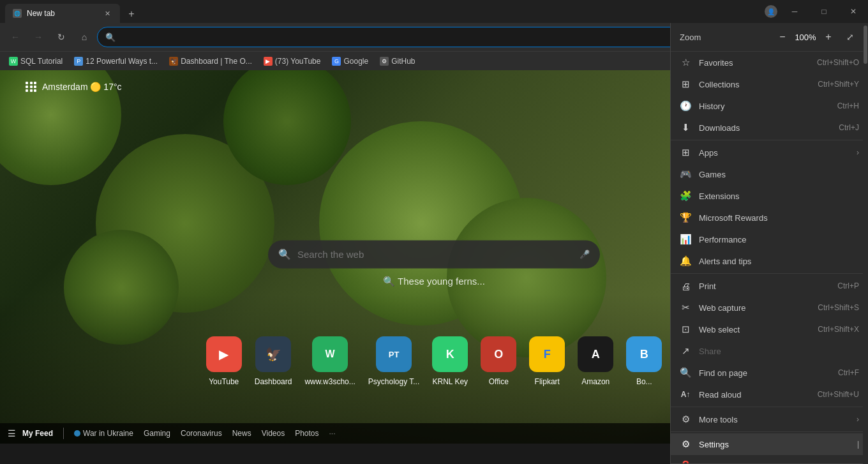  I want to click on apps-menu-label: Apps, so click(771, 153).